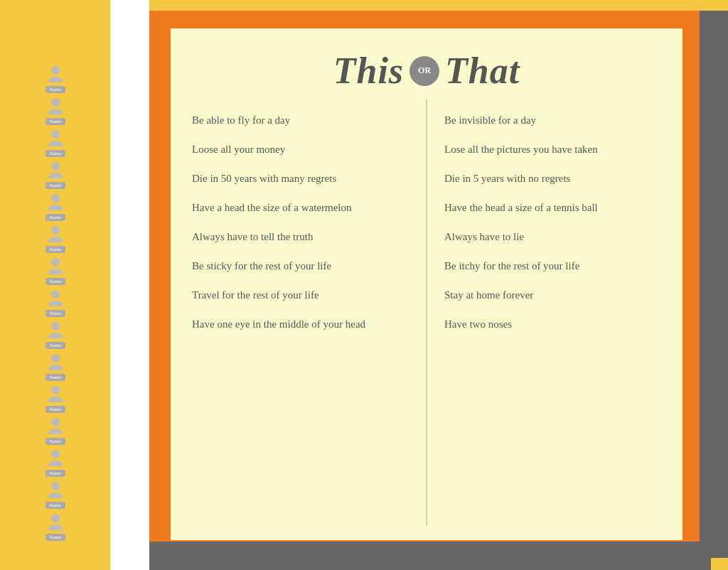  I want to click on left-item-1: Loose all your money, so click(300, 149).